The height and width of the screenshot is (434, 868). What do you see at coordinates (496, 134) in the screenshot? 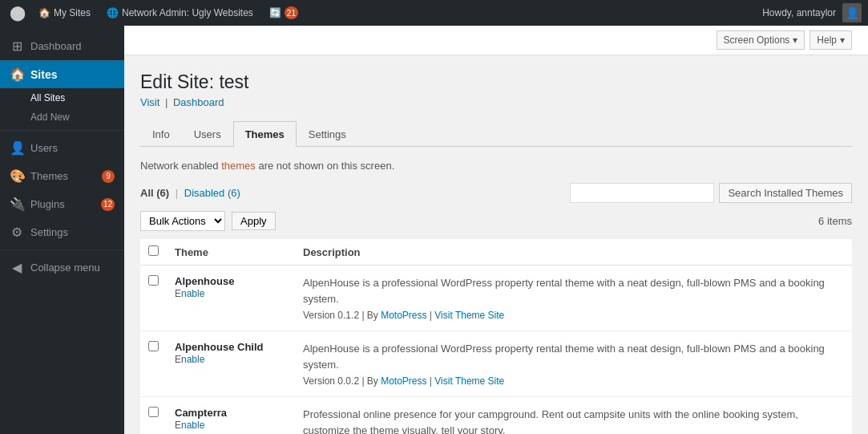
I see `nav-tabs: Info Users Themes Settings` at bounding box center [496, 134].